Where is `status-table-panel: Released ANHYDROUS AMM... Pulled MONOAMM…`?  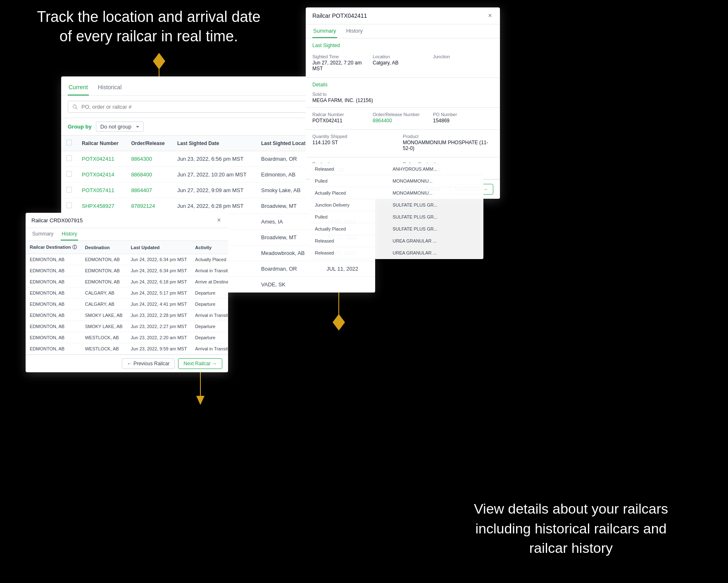
status-table-panel: Released ANHYDROUS AMM... Pulled MONOAMM… is located at coordinates (397, 211).